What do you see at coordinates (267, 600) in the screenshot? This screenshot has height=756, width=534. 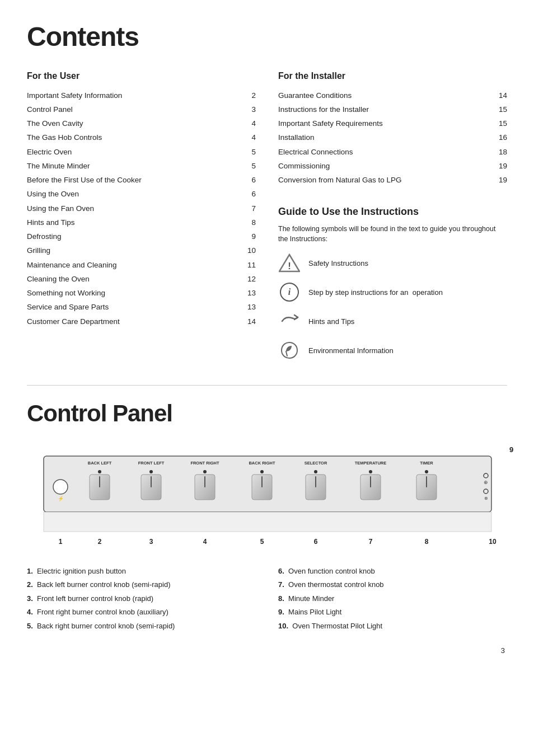 I see `list-two-col: 1. Electric ignition push button2. Back …` at bounding box center [267, 600].